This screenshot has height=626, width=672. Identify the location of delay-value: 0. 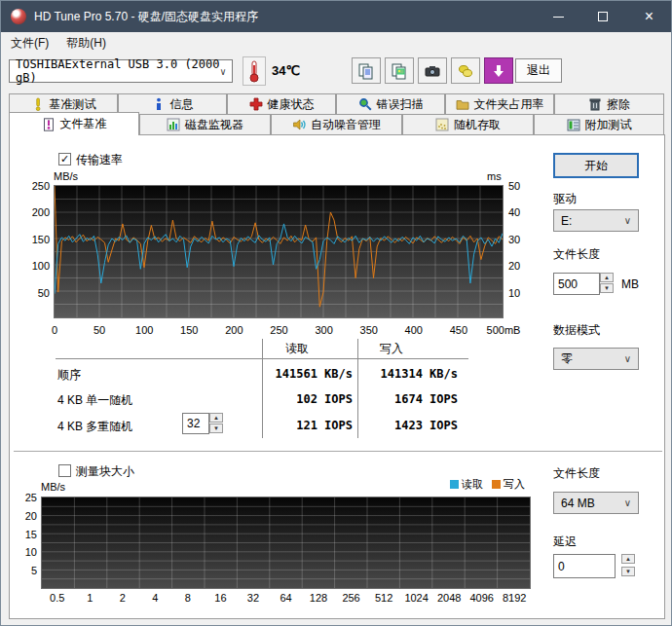
(561, 567).